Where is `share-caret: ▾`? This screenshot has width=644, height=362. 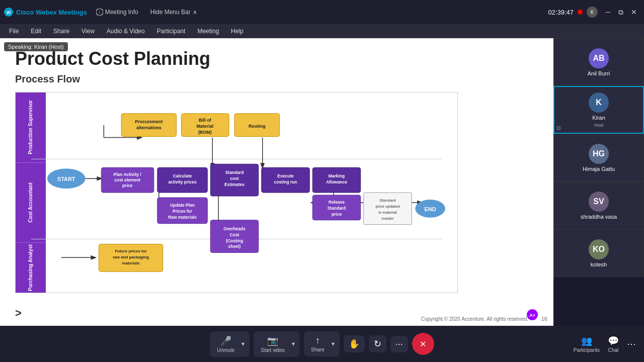 share-caret: ▾ is located at coordinates (333, 344).